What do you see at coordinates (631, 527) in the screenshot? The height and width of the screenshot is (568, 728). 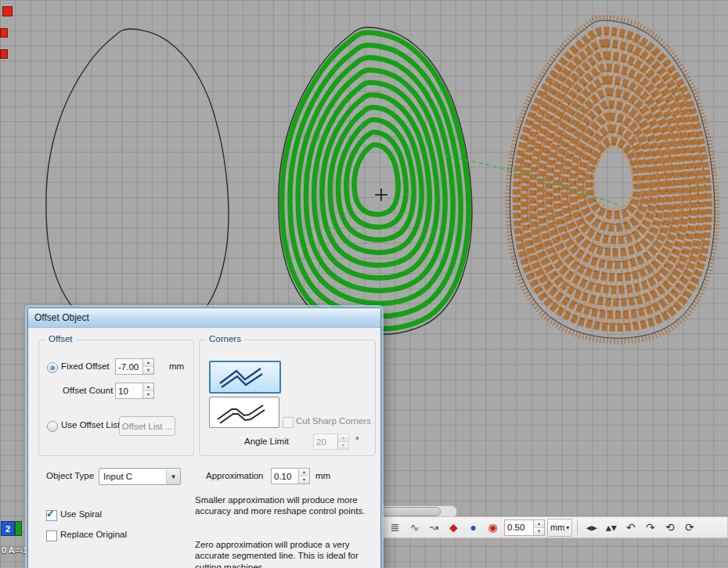 I see `rotate-left-45-icon: ↶` at bounding box center [631, 527].